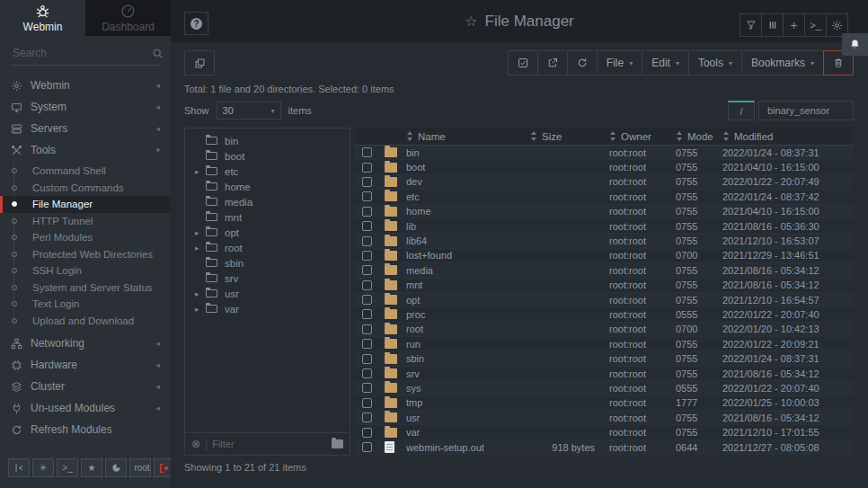 The image size is (868, 488). Describe the element at coordinates (19, 467) in the screenshot. I see `collapse-sidebar-button` at that location.